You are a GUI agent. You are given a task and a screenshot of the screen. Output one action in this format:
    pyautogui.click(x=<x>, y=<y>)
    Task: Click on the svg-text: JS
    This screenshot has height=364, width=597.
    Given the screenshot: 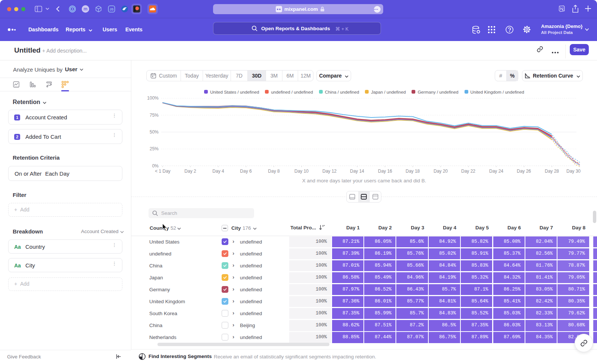 What is the action you would take?
    pyautogui.click(x=112, y=9)
    